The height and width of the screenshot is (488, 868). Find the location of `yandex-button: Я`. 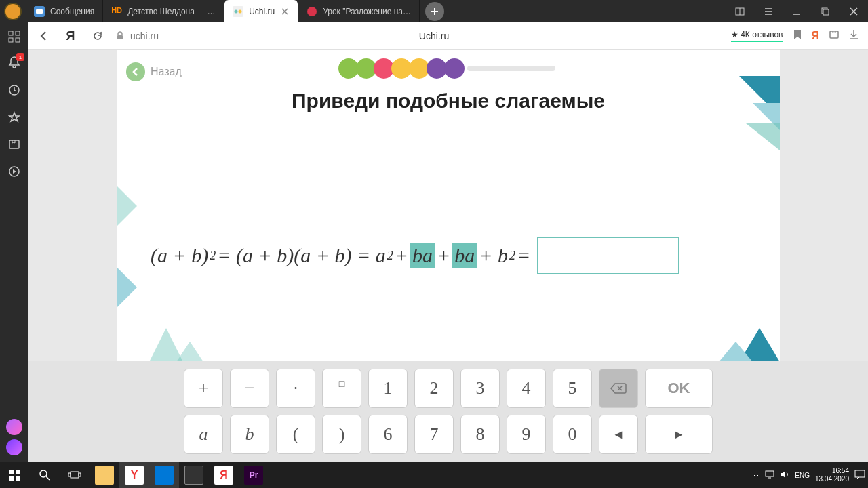

yandex-button: Я is located at coordinates (71, 36).